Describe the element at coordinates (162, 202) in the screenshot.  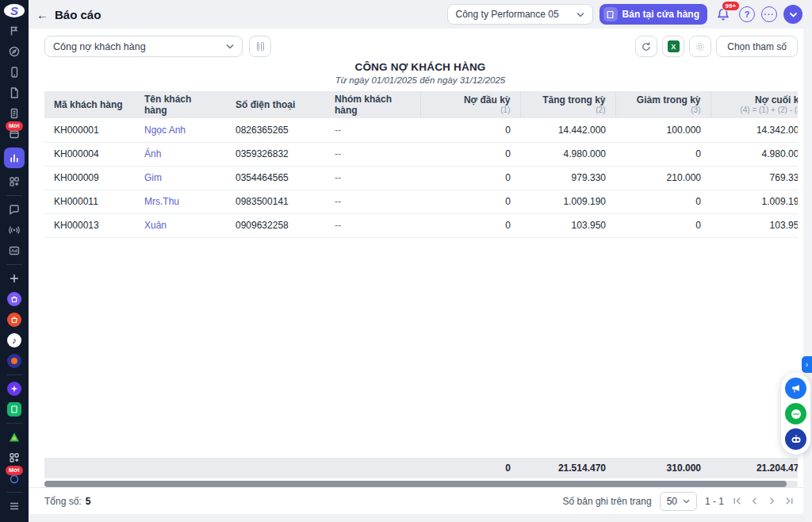
I see `customer-name-link: Mrs.Thu` at that location.